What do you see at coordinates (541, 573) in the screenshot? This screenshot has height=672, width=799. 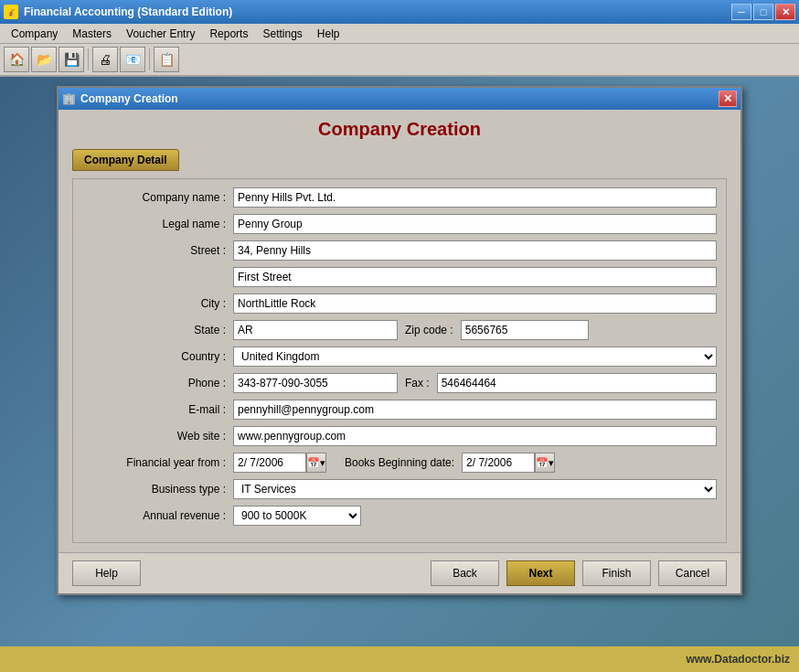 I see `next-button: Next` at bounding box center [541, 573].